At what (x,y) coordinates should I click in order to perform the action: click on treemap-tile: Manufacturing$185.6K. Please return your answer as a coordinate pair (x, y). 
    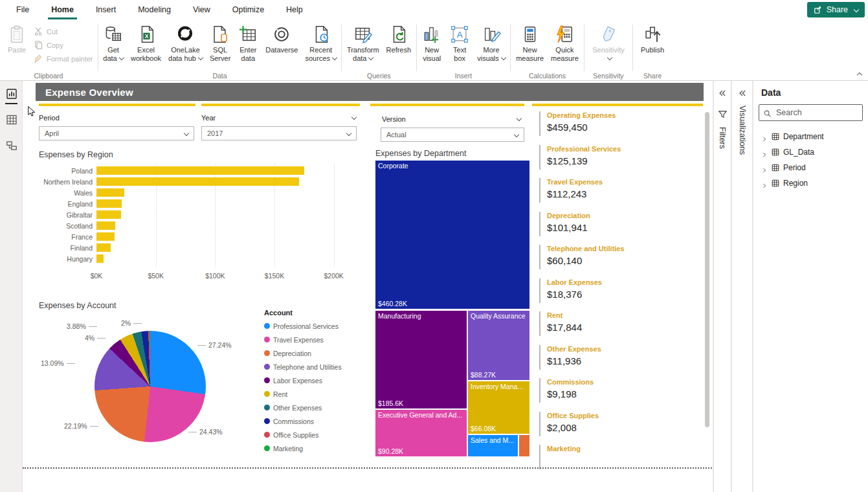
    Looking at the image, I should click on (421, 360).